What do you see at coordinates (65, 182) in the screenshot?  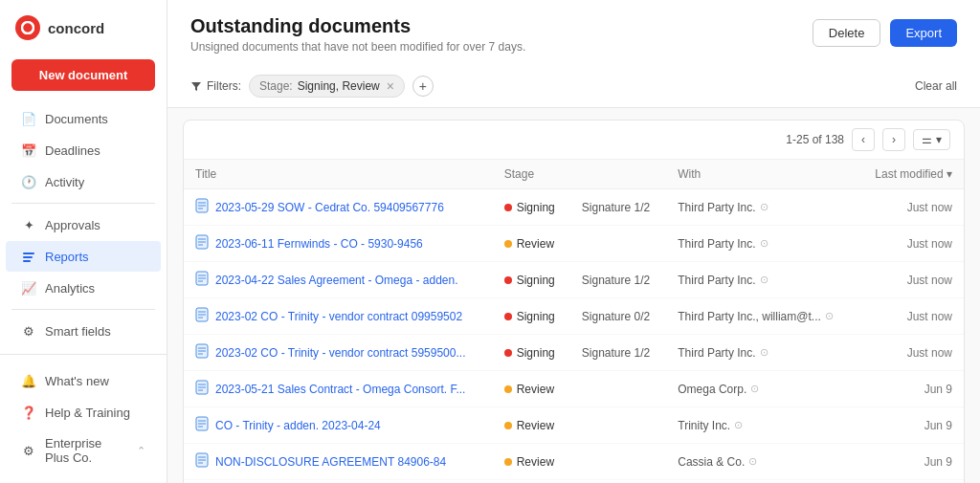 I see `sidebar-label-activity: Activity` at bounding box center [65, 182].